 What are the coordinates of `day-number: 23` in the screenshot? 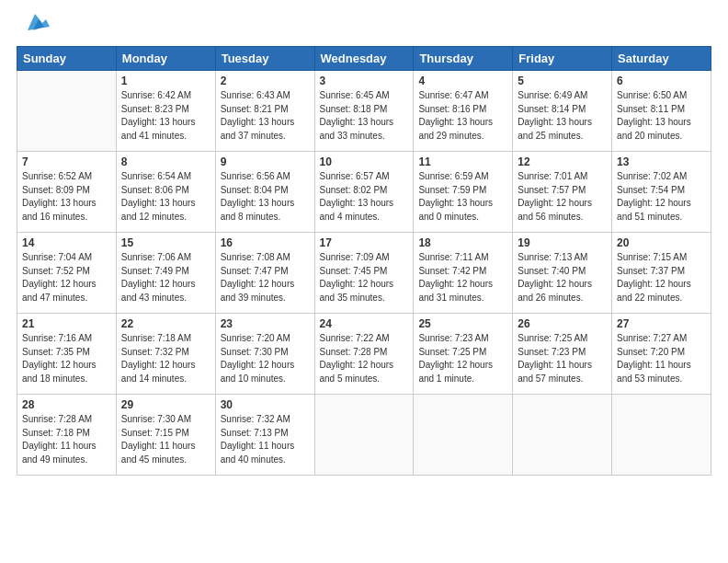 It's located at (265, 324).